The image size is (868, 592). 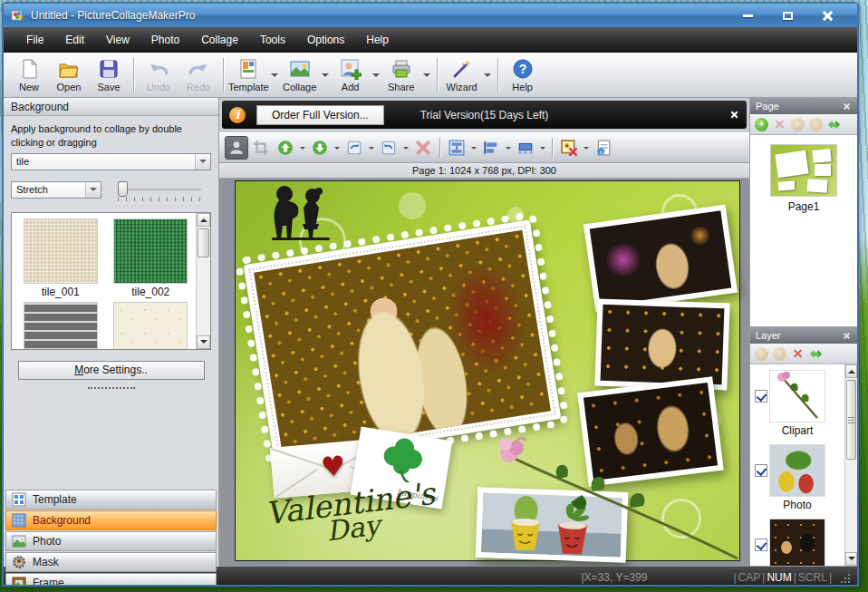 I want to click on menu-tools: Tools, so click(x=273, y=40).